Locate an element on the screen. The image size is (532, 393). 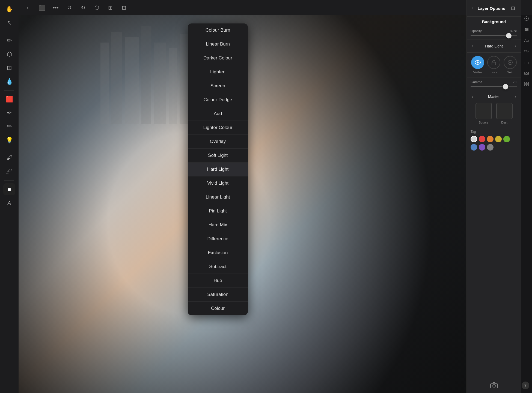
back-button: ← is located at coordinates (28, 8).